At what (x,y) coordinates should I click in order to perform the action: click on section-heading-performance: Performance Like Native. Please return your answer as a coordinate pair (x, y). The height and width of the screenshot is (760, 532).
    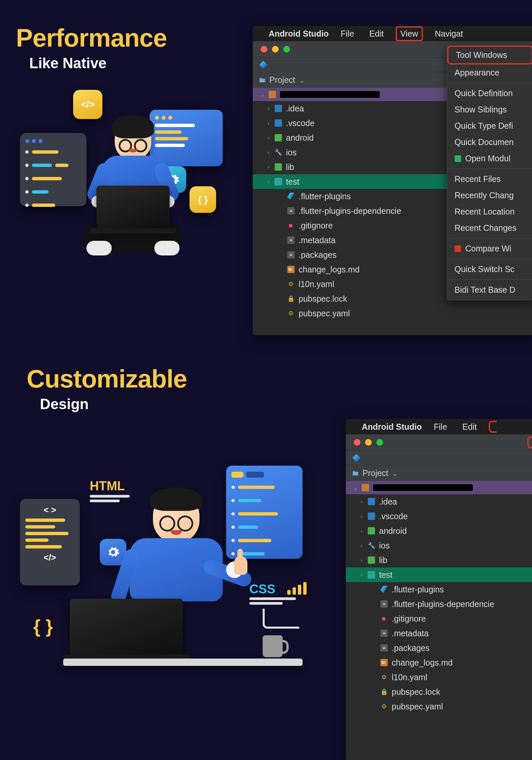
    Looking at the image, I should click on (91, 47).